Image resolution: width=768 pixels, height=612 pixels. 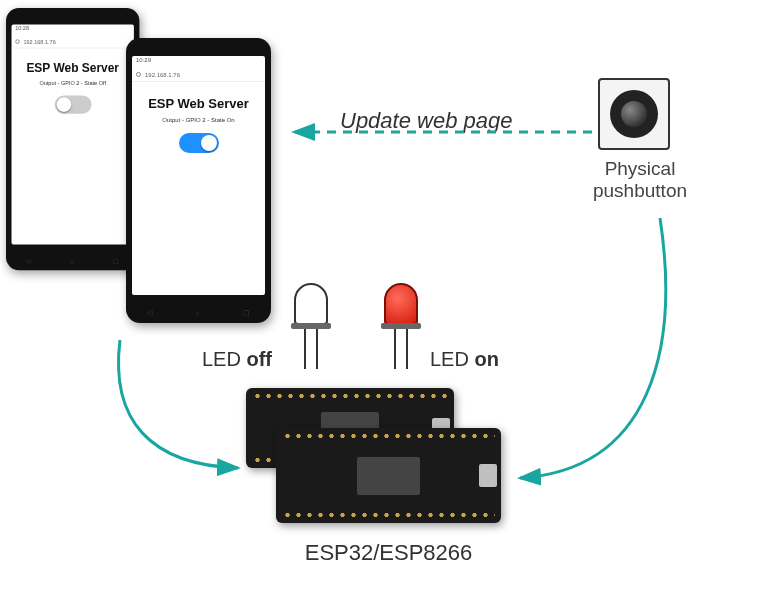 What do you see at coordinates (198, 120) in the screenshot?
I see `output-state-label: Output - GPIO 2 - State On` at bounding box center [198, 120].